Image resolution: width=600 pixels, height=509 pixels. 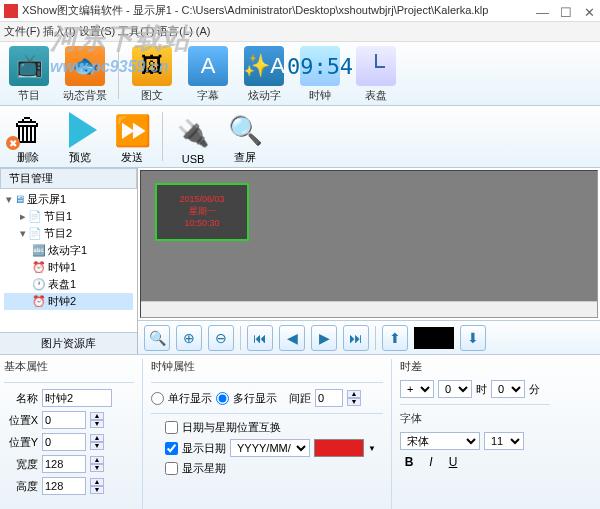 I want to click on pos-x-input, so click(x=64, y=420).